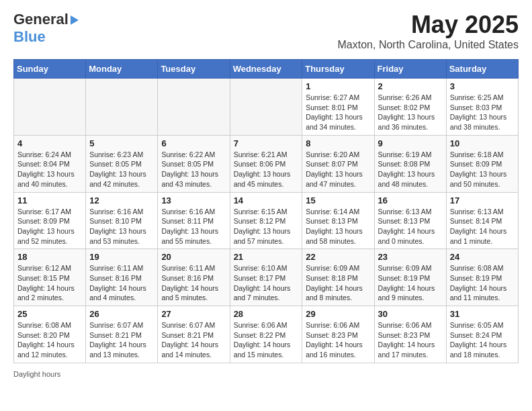  I want to click on day-number: 22, so click(338, 257).